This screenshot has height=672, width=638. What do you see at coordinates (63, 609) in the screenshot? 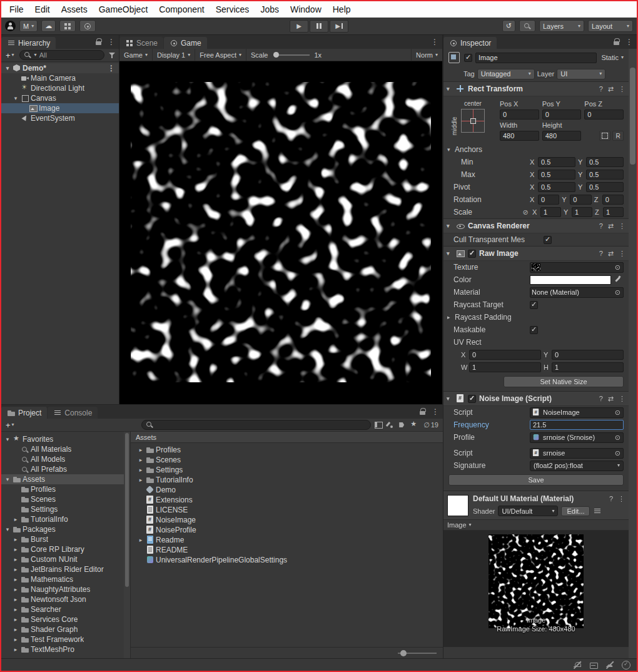
I see `project-tree-item-searcher: ▸Searcher` at bounding box center [63, 609].